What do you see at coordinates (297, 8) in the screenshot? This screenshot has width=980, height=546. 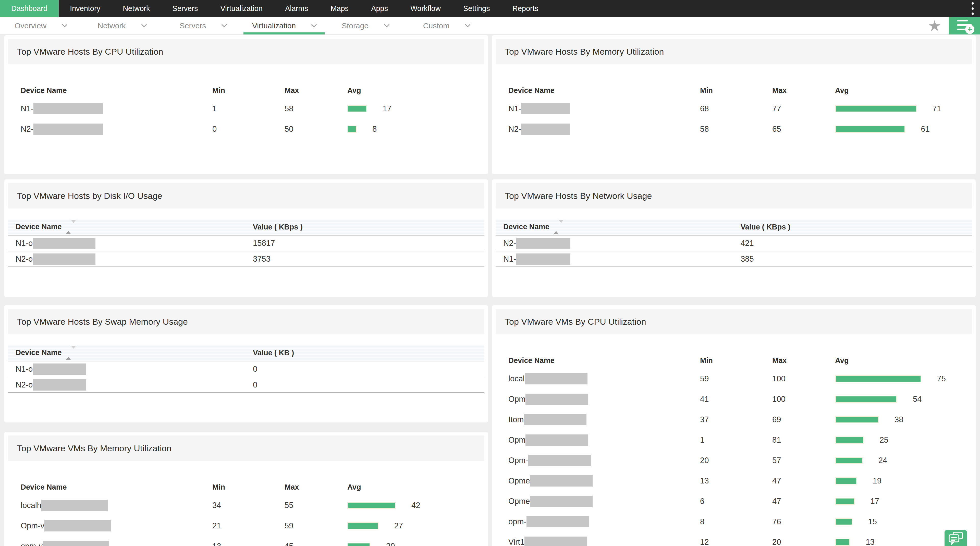 I see `top-nav-item: Alarms` at bounding box center [297, 8].